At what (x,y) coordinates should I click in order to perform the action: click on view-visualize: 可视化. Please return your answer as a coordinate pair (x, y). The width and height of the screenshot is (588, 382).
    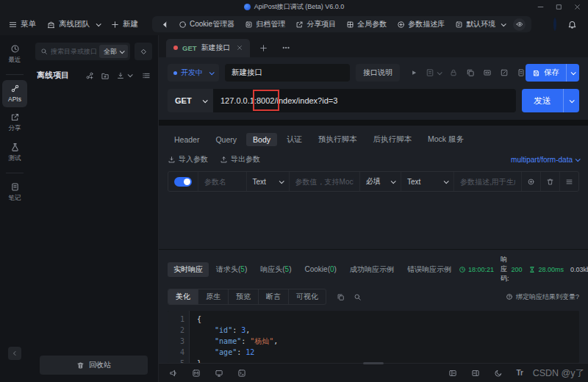
    Looking at the image, I should click on (307, 297).